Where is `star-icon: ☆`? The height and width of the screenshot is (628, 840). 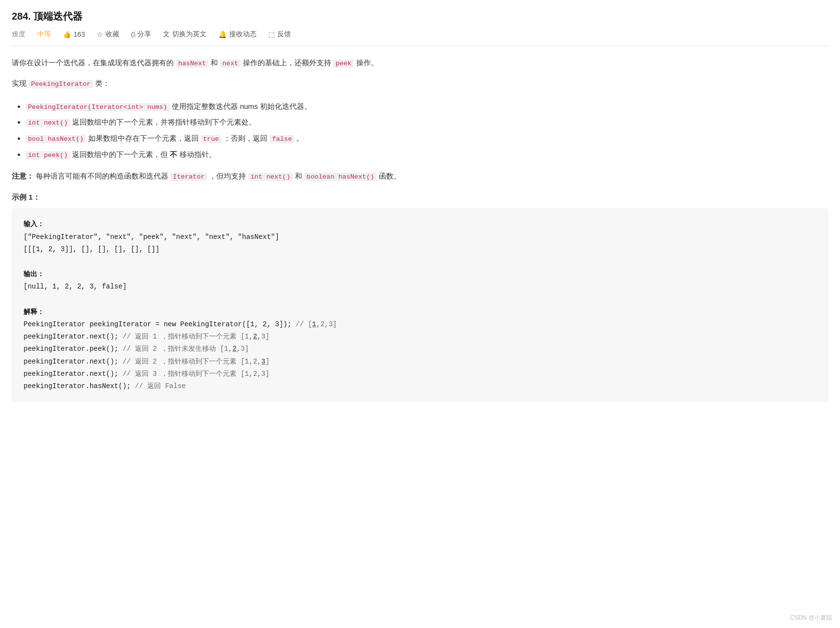 star-icon: ☆ is located at coordinates (100, 34).